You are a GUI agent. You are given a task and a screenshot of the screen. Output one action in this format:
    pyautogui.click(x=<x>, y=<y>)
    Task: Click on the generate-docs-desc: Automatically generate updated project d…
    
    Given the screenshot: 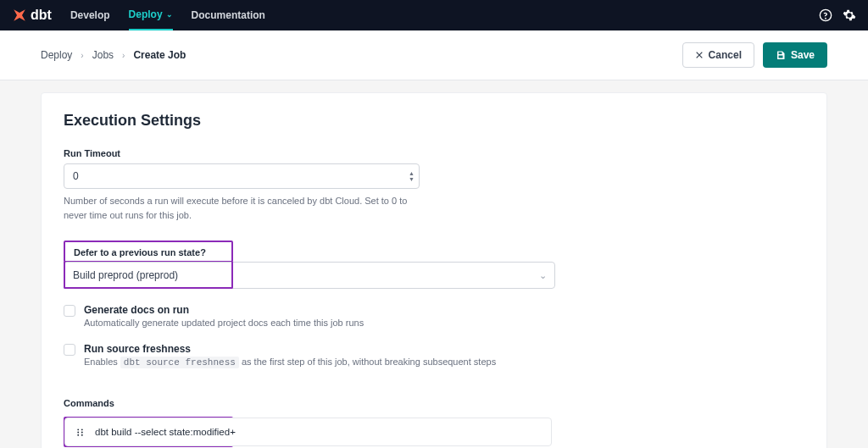 What is the action you would take?
    pyautogui.click(x=224, y=323)
    